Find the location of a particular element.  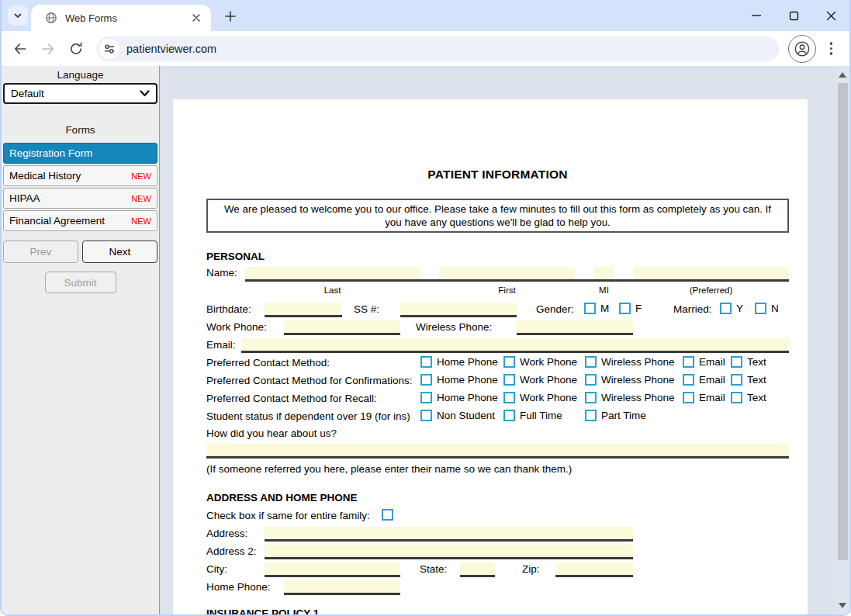

tab-close-icon is located at coordinates (196, 18).